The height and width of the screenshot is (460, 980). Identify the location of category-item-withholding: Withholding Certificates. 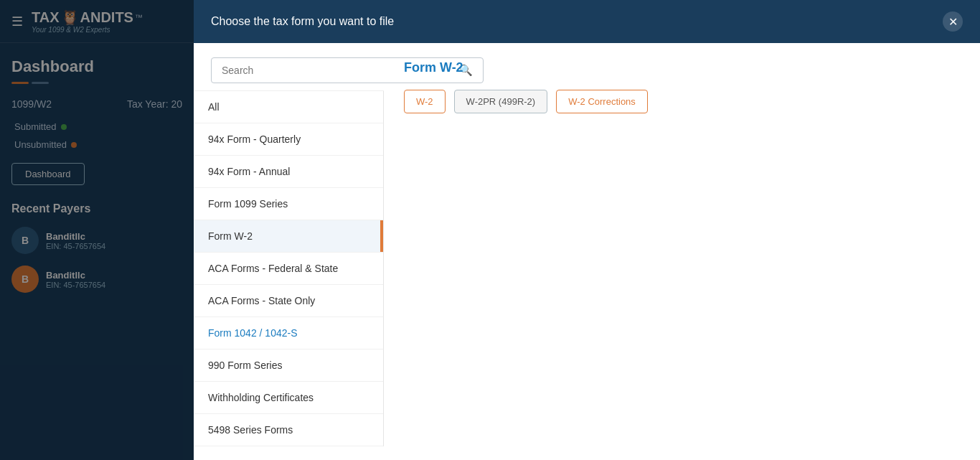
(288, 398).